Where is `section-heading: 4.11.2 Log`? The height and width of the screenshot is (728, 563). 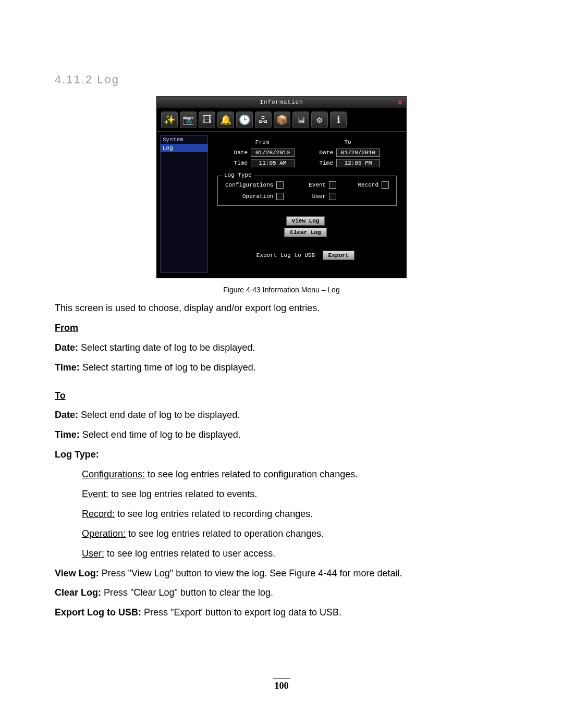
section-heading: 4.11.2 Log is located at coordinates (282, 80).